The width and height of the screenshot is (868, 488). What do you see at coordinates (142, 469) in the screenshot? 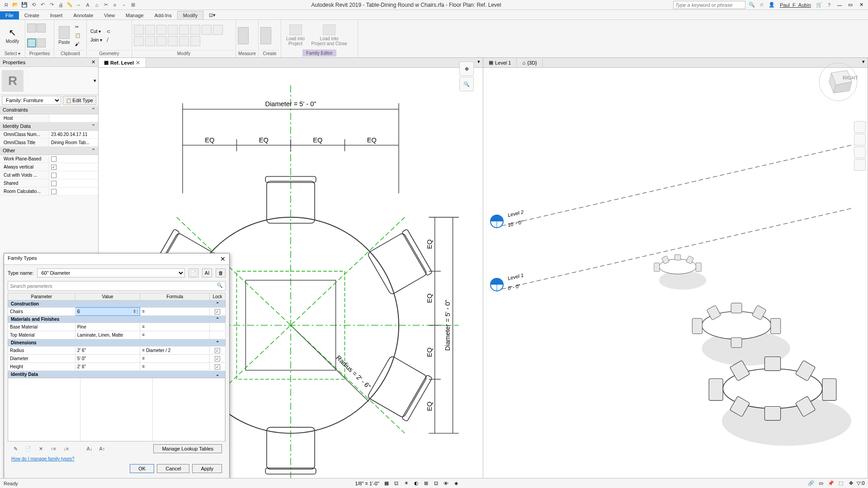
I see `ok-button: OK` at bounding box center [142, 469].